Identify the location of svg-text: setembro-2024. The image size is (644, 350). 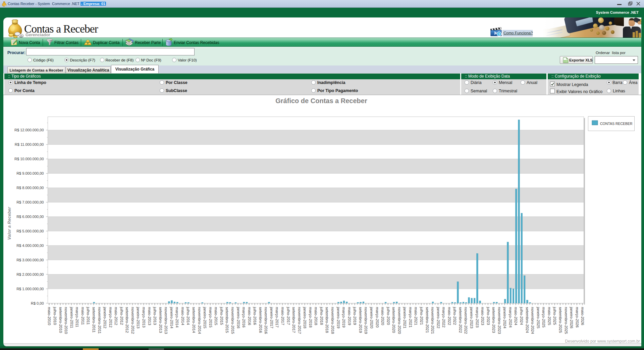
(527, 320).